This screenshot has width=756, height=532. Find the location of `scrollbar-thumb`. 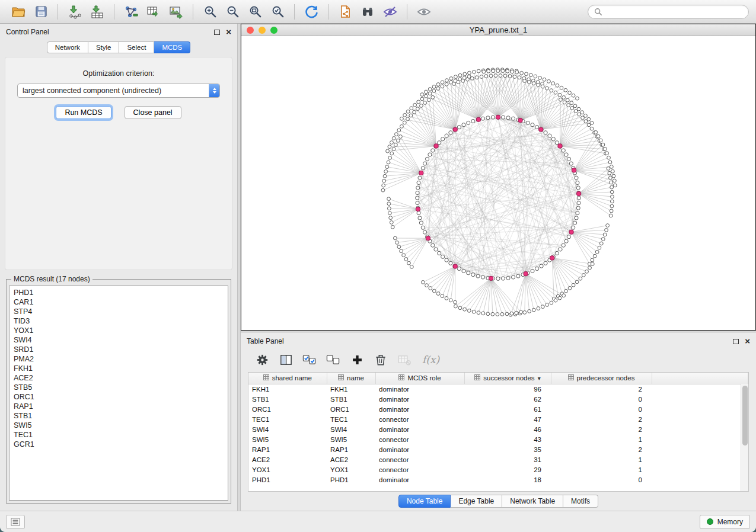

scrollbar-thumb is located at coordinates (745, 416).